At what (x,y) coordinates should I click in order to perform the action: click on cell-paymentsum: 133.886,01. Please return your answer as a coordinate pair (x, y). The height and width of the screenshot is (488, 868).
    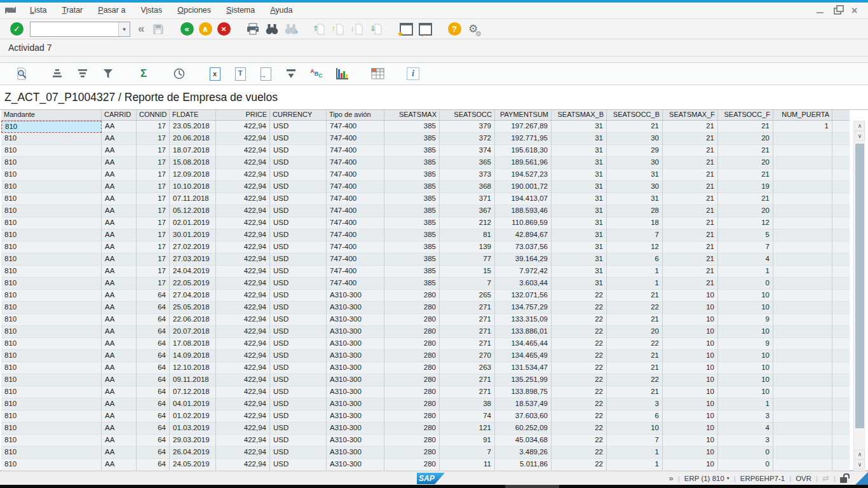
    Looking at the image, I should click on (524, 332).